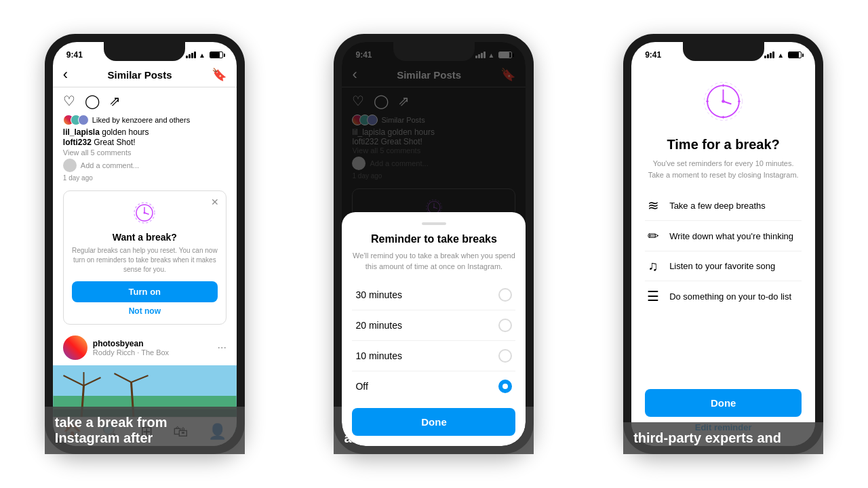 Image resolution: width=868 pixels, height=488 pixels. Describe the element at coordinates (723, 206) in the screenshot. I see `tip-1: ≋ Take a few deep breaths` at that location.